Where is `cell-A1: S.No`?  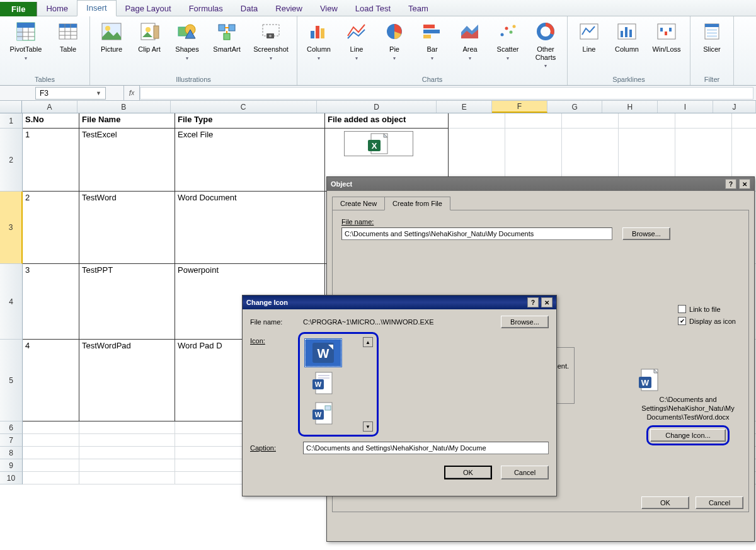 cell-A1: S.No is located at coordinates (51, 121).